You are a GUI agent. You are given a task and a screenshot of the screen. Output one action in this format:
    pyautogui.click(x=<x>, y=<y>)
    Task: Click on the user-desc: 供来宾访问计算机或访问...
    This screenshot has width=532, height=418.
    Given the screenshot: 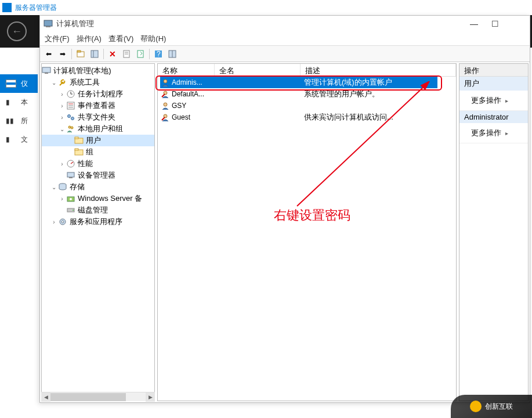 What is the action you would take?
    pyautogui.click(x=378, y=117)
    